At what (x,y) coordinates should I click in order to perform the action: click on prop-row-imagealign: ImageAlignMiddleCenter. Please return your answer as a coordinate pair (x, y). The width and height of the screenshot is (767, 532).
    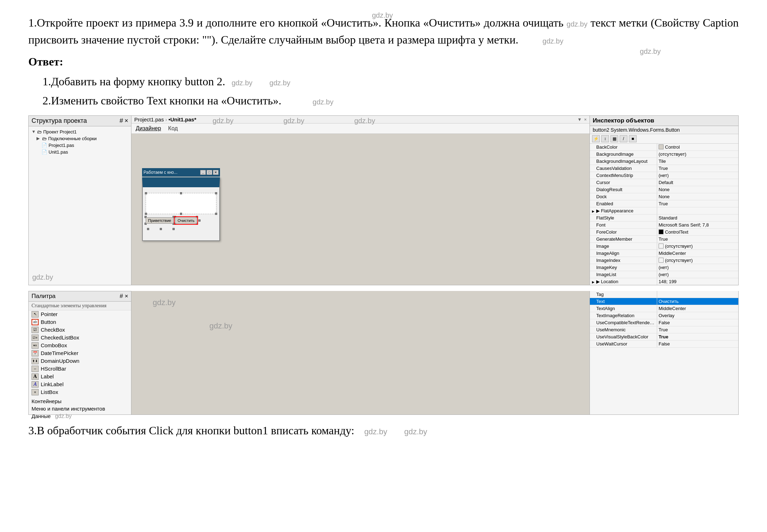
    Looking at the image, I should click on (664, 253).